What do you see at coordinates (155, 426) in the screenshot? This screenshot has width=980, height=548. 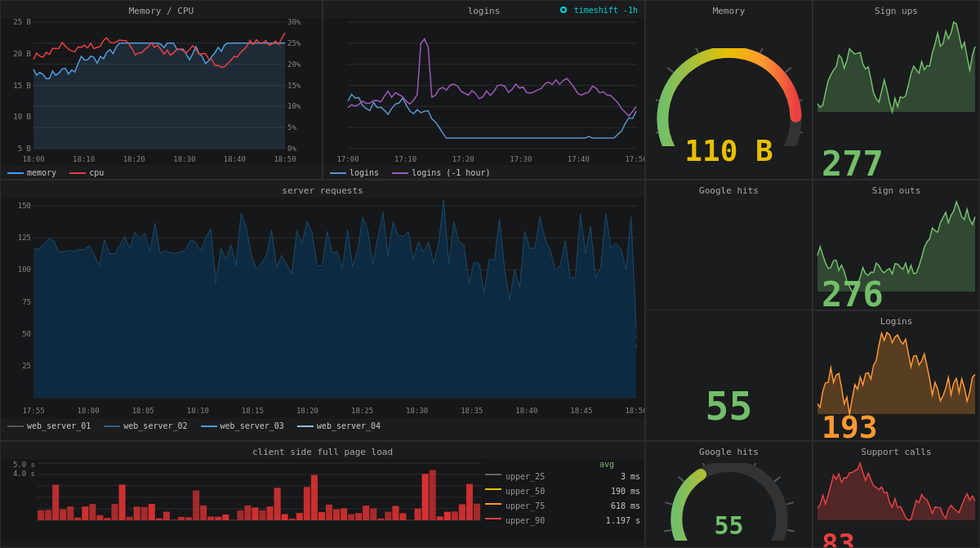 I see `legend-ws2-label: web_server_02` at bounding box center [155, 426].